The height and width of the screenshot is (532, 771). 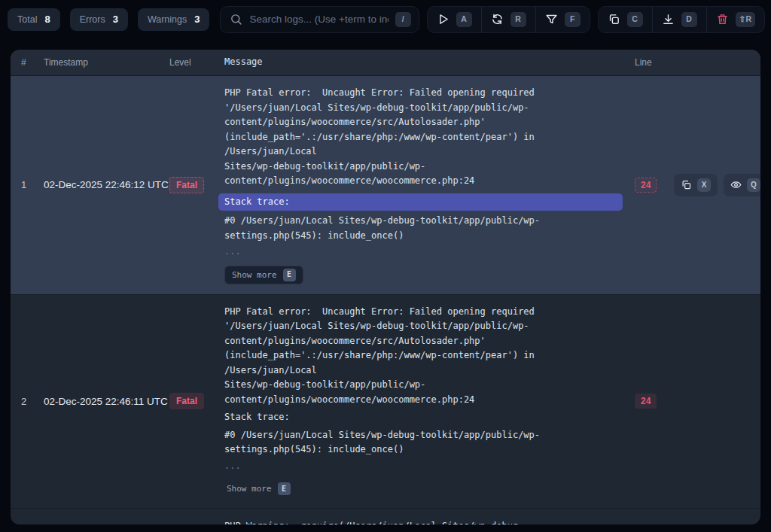 I want to click on row-timestamp: 02-Dec-2025 22:46:11 UTC, so click(x=107, y=402).